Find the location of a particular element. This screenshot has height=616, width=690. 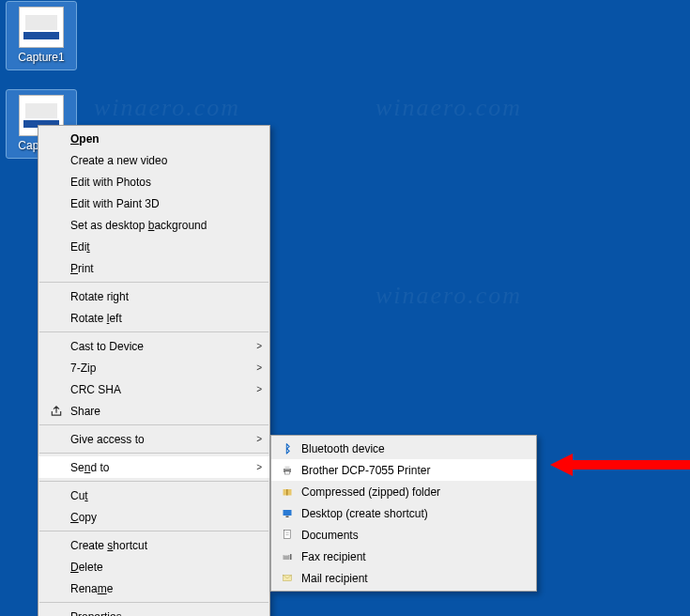

menu-item: 7-Zip> is located at coordinates (154, 368).